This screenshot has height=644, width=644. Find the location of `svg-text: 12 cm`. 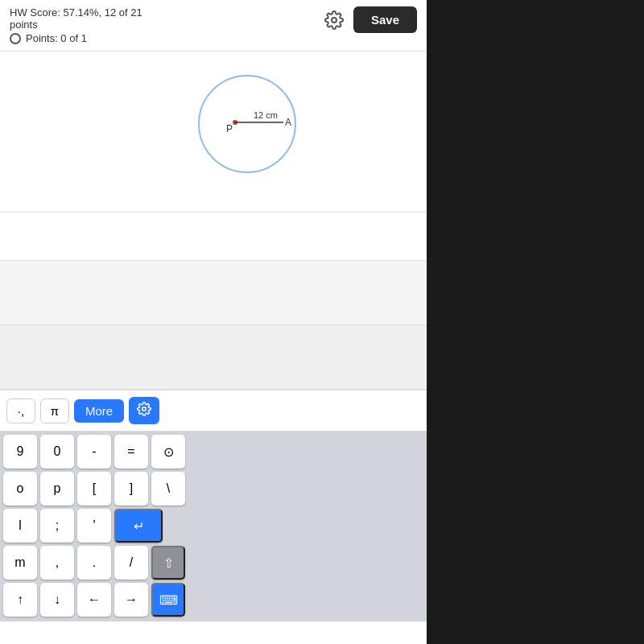

svg-text: 12 cm is located at coordinates (266, 115).